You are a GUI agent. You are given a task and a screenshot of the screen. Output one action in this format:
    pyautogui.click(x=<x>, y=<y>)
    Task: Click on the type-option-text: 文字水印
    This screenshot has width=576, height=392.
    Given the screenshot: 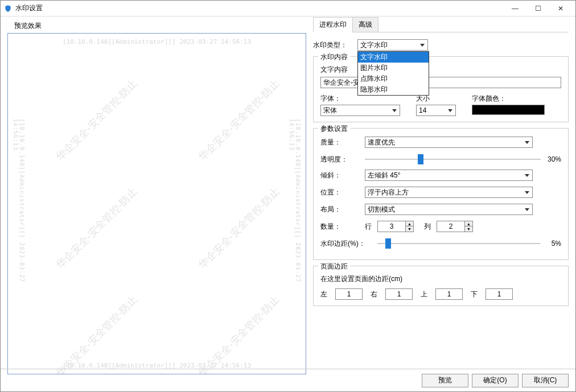 What is the action you would take?
    pyautogui.click(x=393, y=57)
    